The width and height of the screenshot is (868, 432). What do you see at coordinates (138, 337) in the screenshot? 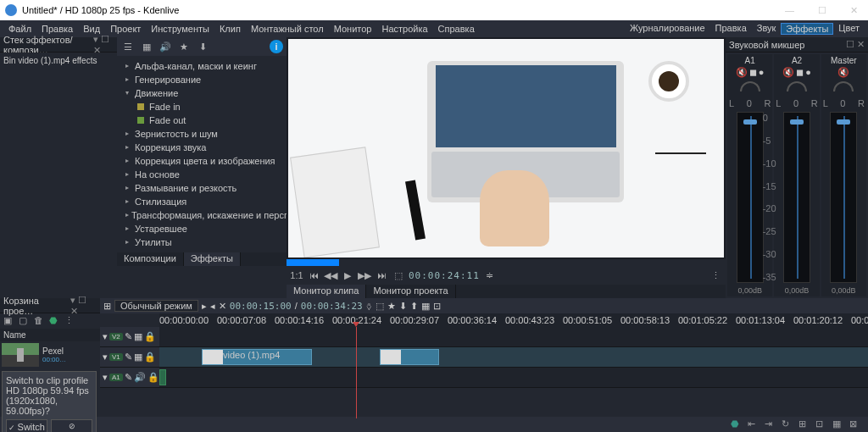
I see `mute-icon: ▦` at bounding box center [138, 337].